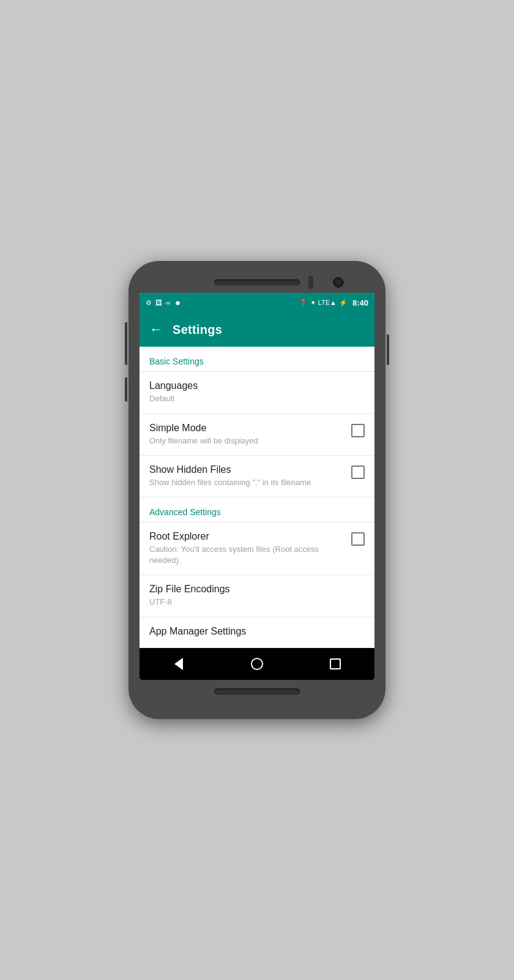 Image resolution: width=514 pixels, height=980 pixels. What do you see at coordinates (257, 633) in the screenshot?
I see `settings-item-app-manager: App Manager Settings` at bounding box center [257, 633].